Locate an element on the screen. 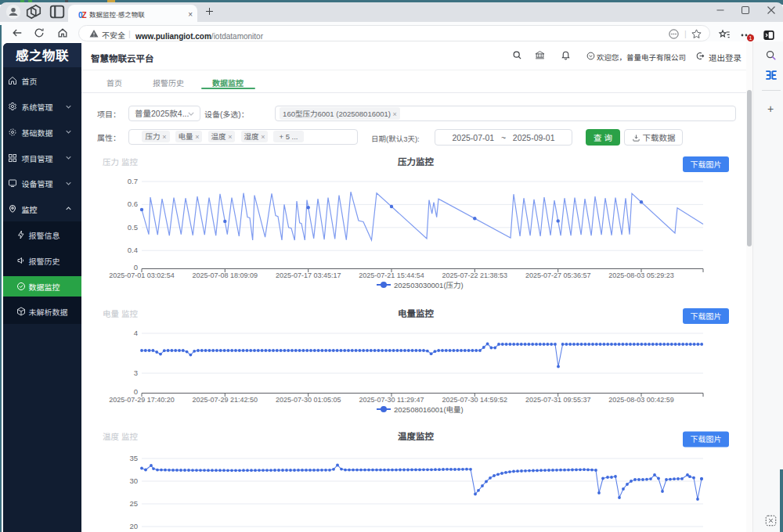  svg-text: 2025-07-30 01:05:05 is located at coordinates (309, 399).